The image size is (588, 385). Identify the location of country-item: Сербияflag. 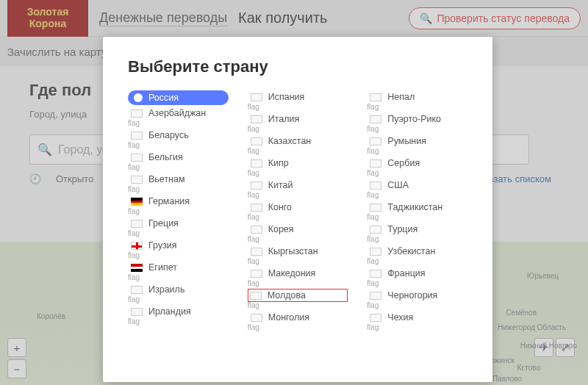
(417, 167).